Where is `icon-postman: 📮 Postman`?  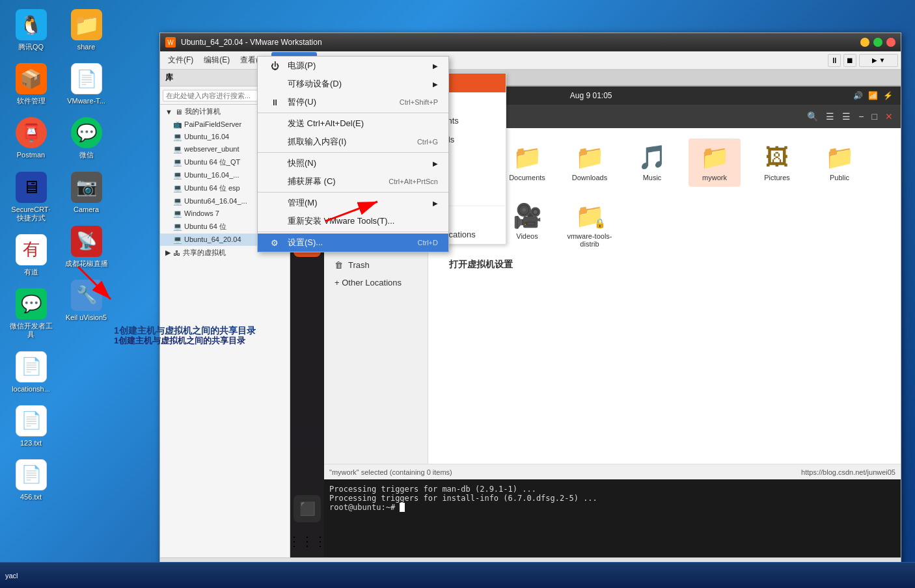 icon-postman: 📮 Postman is located at coordinates (31, 138).